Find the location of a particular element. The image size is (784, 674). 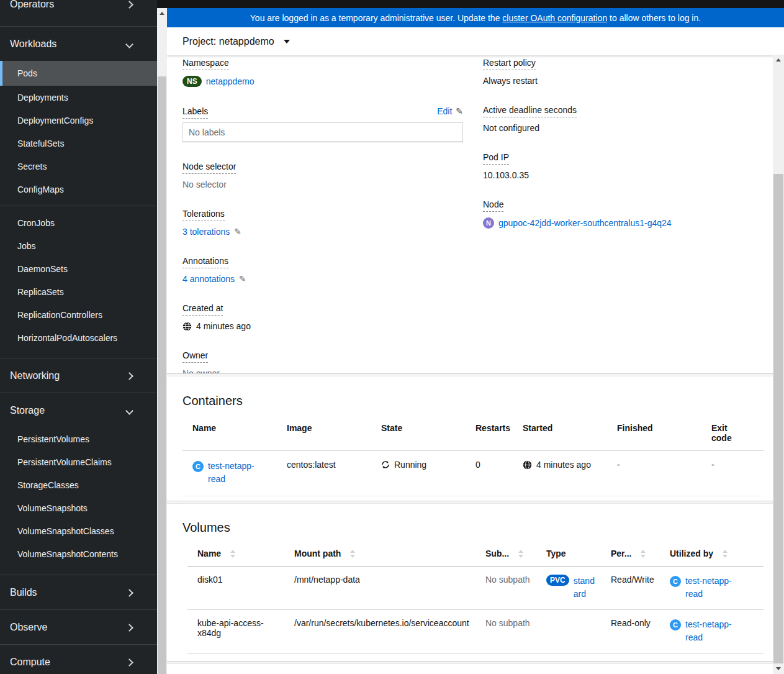

chevron-down-icon is located at coordinates (129, 44).